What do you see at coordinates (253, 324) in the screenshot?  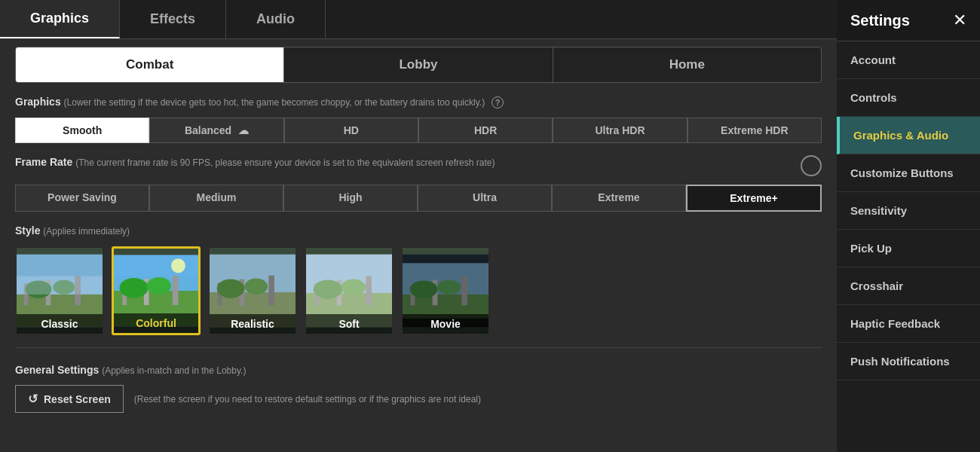 I see `style-card-realistic-label: Realistic` at bounding box center [253, 324].